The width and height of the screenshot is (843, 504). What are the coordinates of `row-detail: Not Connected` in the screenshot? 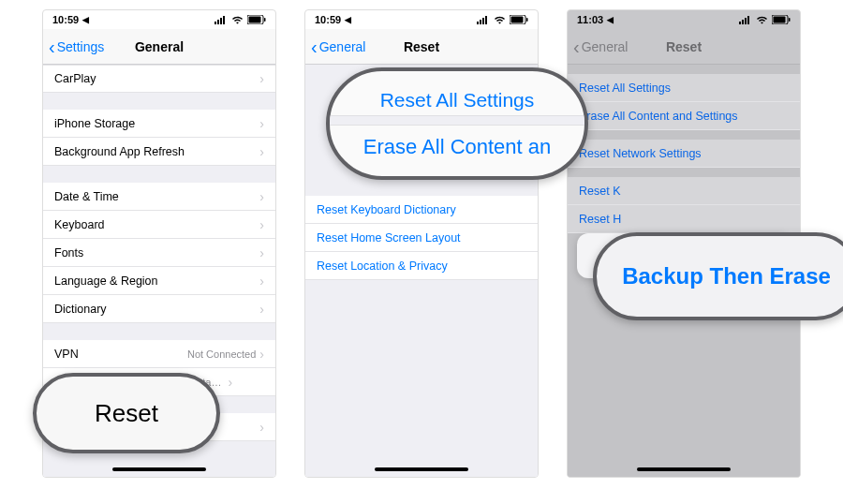 It's located at (221, 354).